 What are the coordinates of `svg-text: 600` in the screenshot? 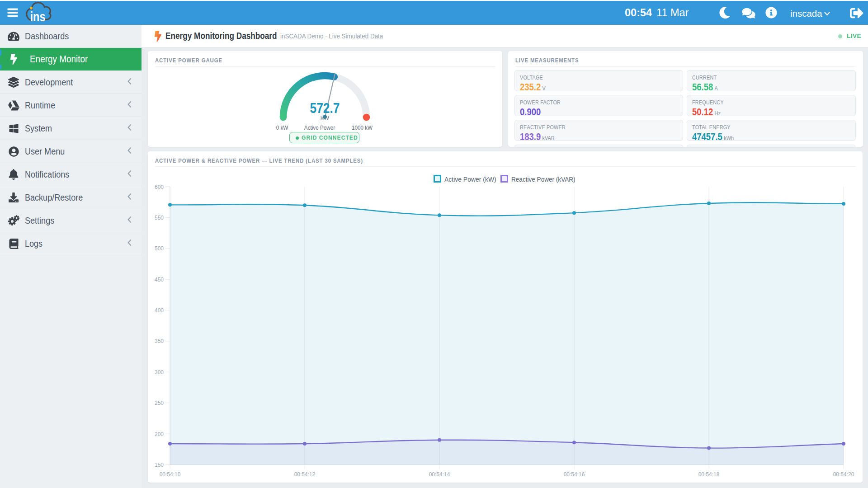 It's located at (159, 187).